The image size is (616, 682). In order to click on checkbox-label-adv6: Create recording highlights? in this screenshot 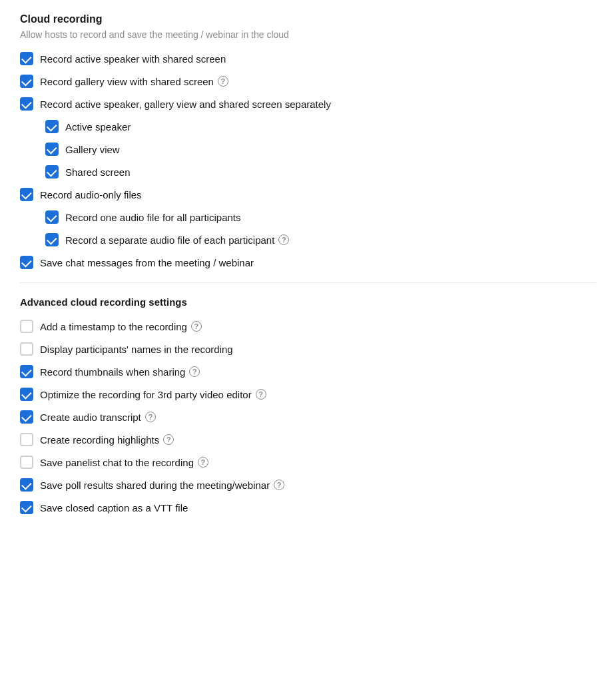, I will do `click(107, 440)`.